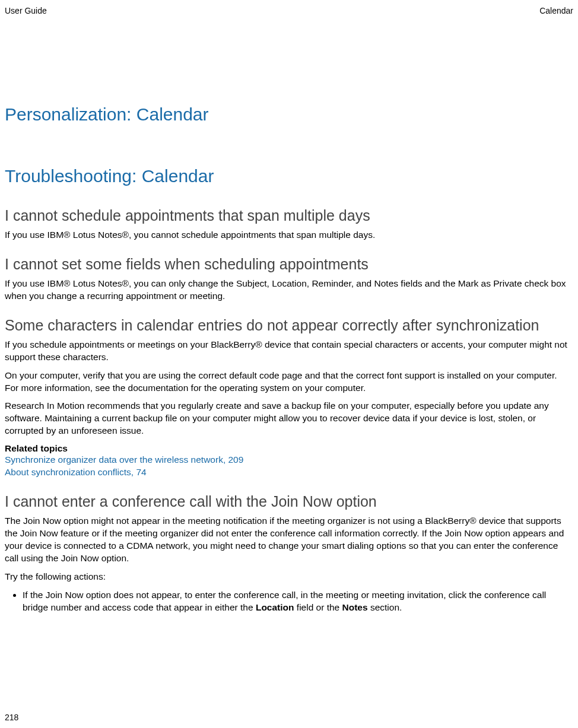  Describe the element at coordinates (289, 540) in the screenshot. I see `paragraph: The Join Now option might not appear in …` at that location.